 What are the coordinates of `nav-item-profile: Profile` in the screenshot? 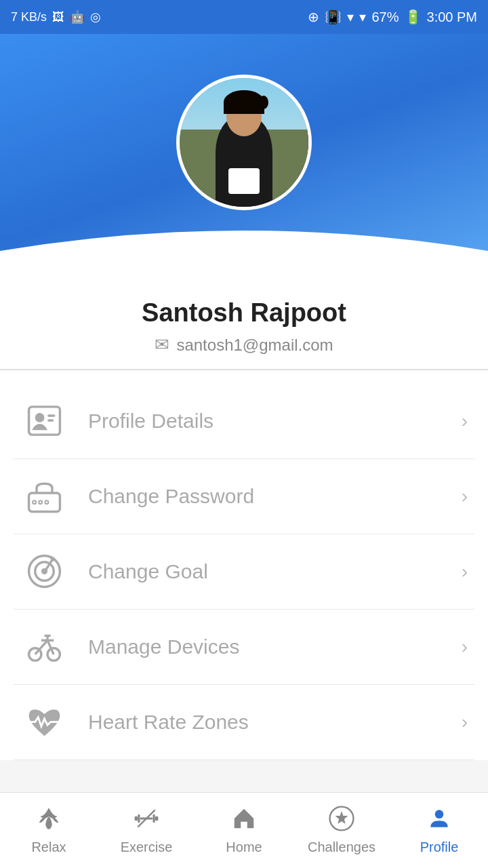 It's located at (439, 830).